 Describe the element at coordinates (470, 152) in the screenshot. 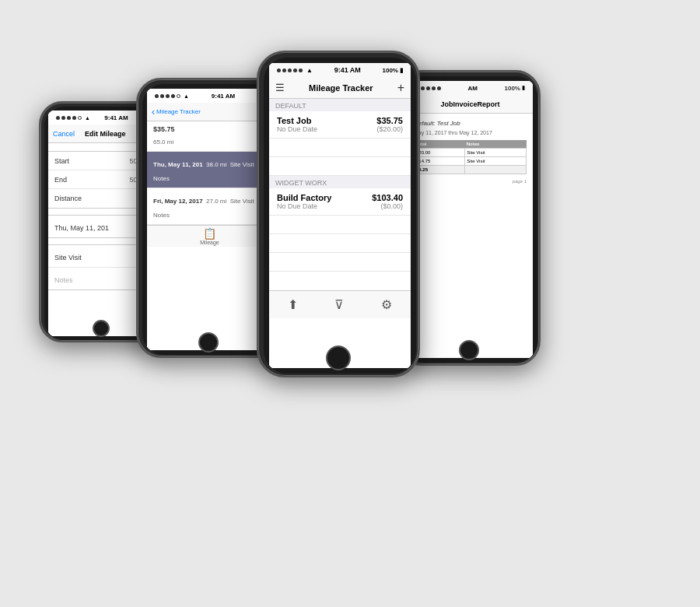

I see `invoice-body: Default: Test Job May 11, 2017 thru May …` at that location.